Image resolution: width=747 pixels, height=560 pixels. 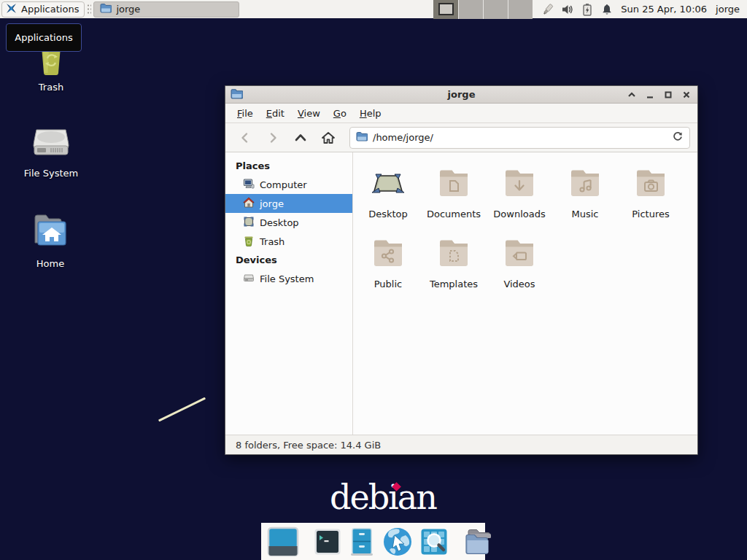 What do you see at coordinates (289, 222) in the screenshot?
I see `sidebar-item-desktop: Desktop` at bounding box center [289, 222].